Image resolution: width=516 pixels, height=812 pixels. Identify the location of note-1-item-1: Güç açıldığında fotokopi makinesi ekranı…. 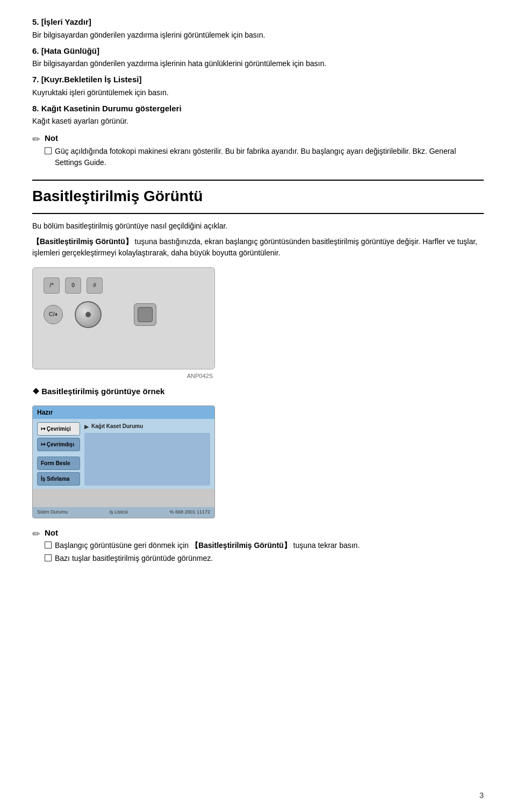
(264, 157).